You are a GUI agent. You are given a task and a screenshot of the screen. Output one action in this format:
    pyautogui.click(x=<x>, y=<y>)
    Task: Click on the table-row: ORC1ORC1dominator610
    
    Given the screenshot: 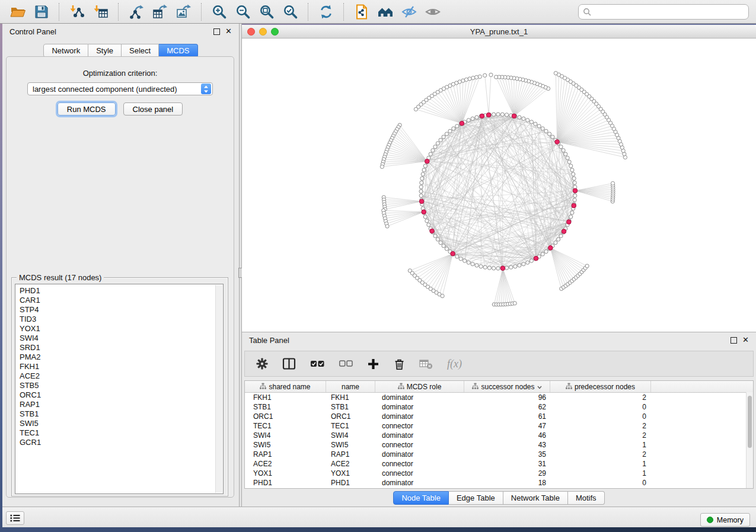 What is the action you would take?
    pyautogui.click(x=499, y=416)
    